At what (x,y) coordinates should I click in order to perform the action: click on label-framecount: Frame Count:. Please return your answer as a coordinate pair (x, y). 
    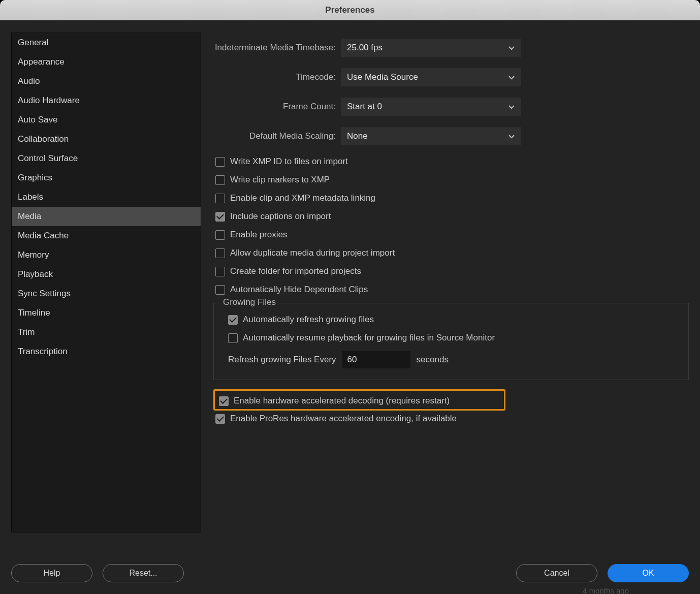
    Looking at the image, I should click on (277, 107).